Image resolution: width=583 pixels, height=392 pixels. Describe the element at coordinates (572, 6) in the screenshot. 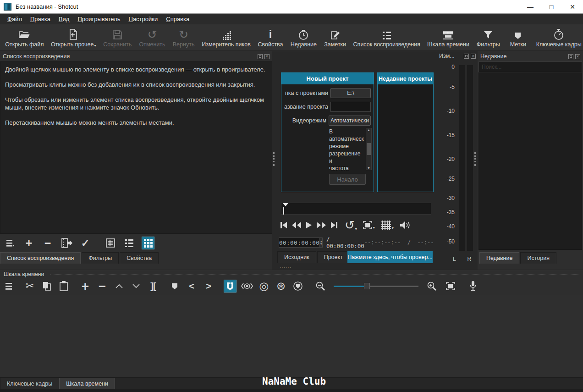

I see `close-button: ✕` at that location.